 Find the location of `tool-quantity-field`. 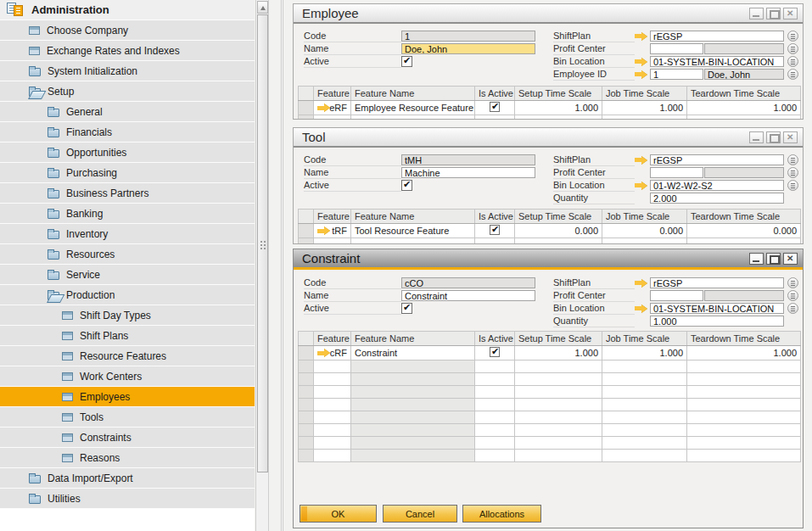

tool-quantity-field is located at coordinates (717, 198).